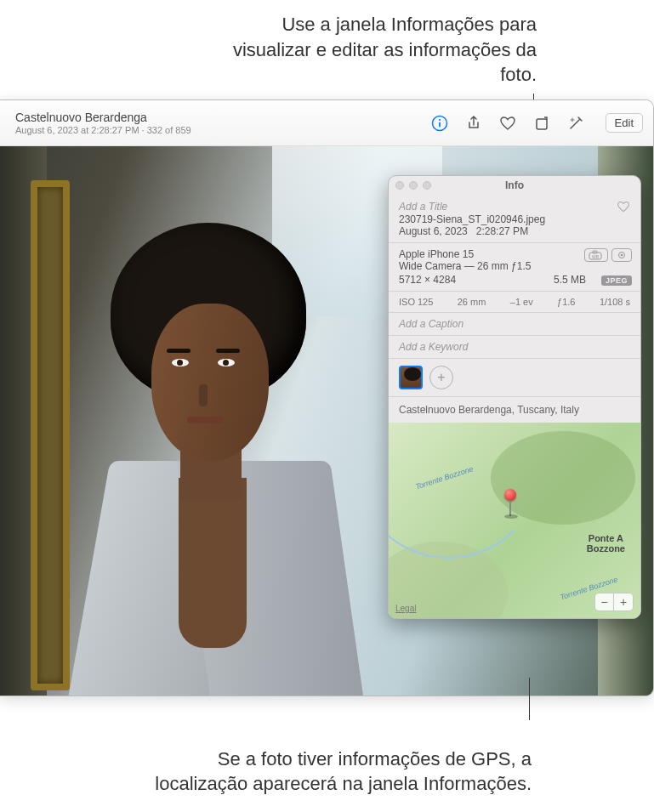 The width and height of the screenshot is (654, 812). I want to click on info-icon, so click(440, 123).